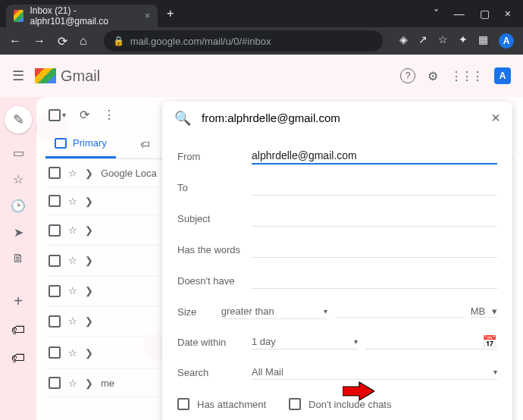 This screenshot has height=420, width=523. I want to click on apps-icon: ⋮⋮⋮, so click(466, 76).